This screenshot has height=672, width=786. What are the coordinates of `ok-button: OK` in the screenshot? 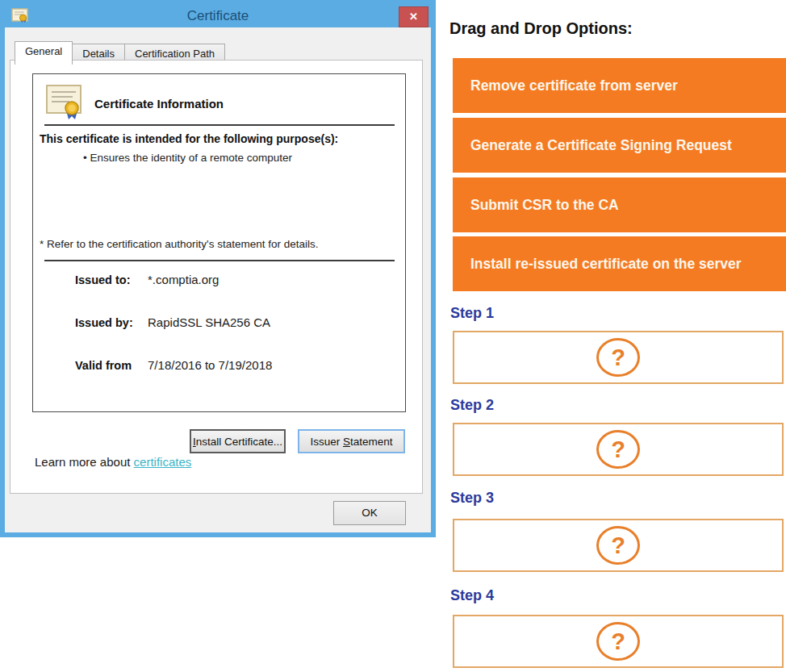 It's located at (370, 513).